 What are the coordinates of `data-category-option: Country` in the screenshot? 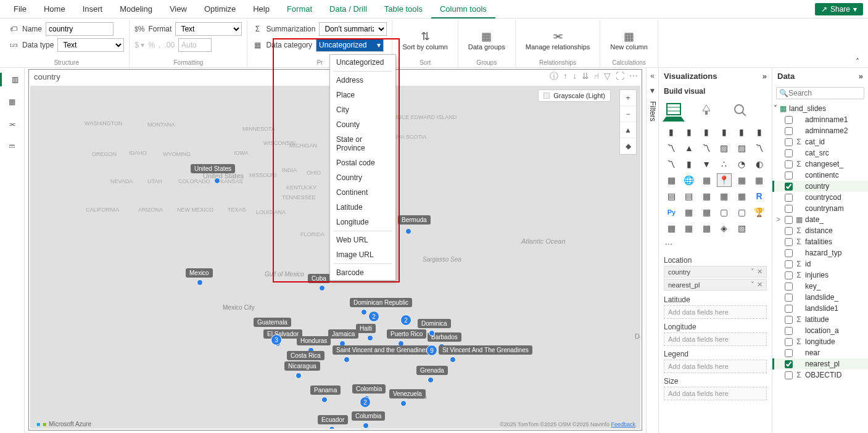 It's located at (363, 178).